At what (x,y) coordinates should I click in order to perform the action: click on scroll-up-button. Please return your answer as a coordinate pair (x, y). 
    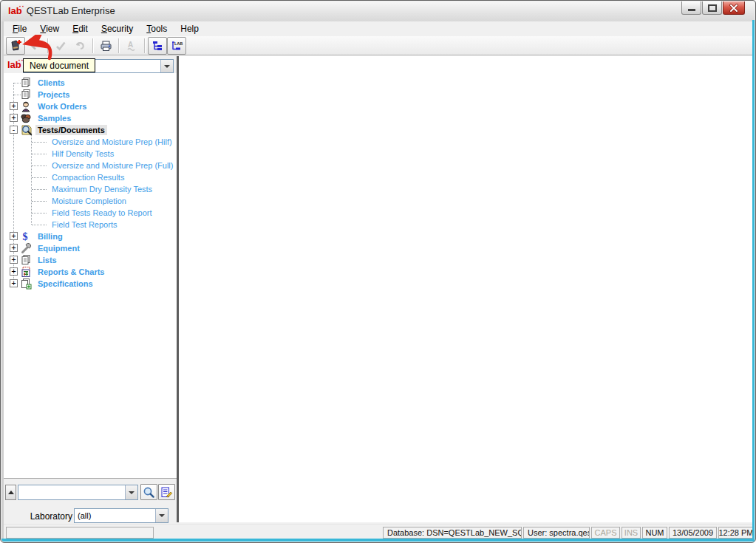
    Looking at the image, I should click on (10, 492).